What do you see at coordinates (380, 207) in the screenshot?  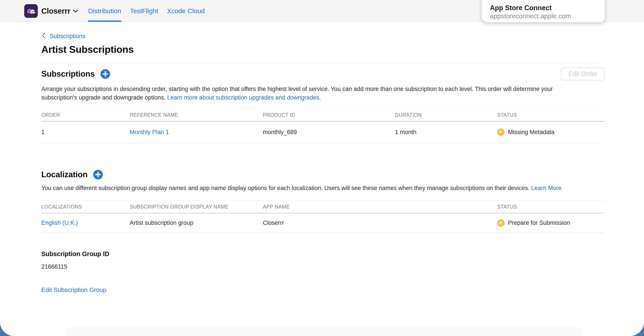 I see `col-app-name: APP NAME` at bounding box center [380, 207].